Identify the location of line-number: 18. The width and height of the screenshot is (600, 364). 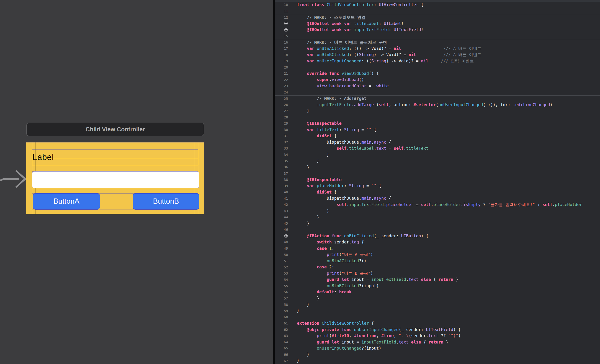
(282, 55).